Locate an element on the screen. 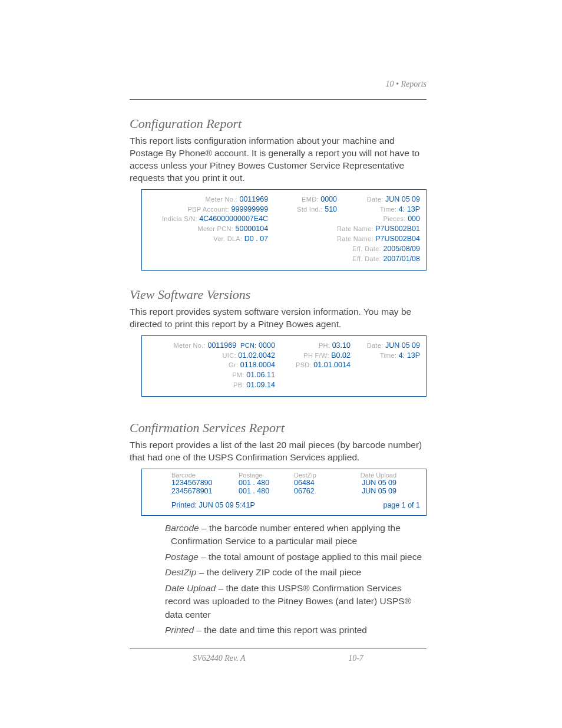  val-indicia: 4C46000000007E4C is located at coordinates (233, 219).